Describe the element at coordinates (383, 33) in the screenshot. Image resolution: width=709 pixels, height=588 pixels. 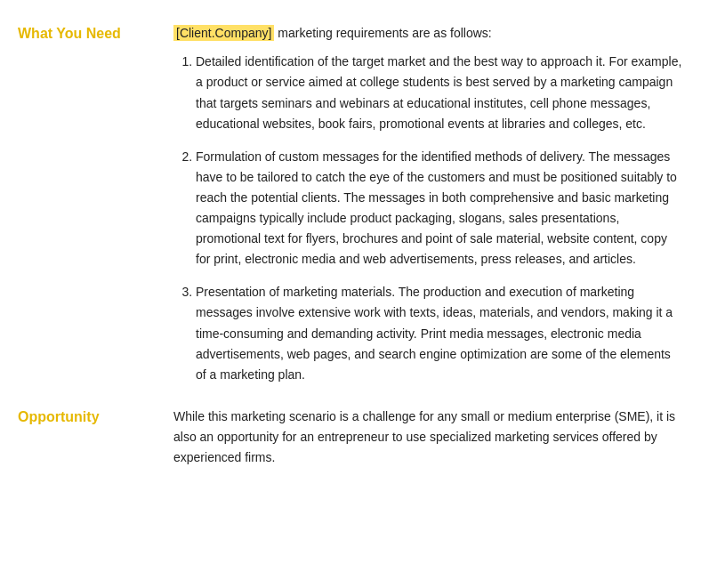
I see `intro-after-tag: marketing requirements are as follows:` at that location.